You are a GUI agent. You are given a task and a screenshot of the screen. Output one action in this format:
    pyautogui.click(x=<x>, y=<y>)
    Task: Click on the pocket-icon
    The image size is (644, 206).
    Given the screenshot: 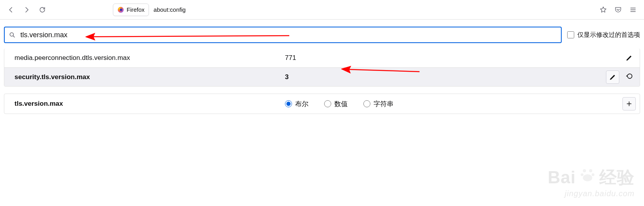 What is the action you would take?
    pyautogui.click(x=618, y=10)
    